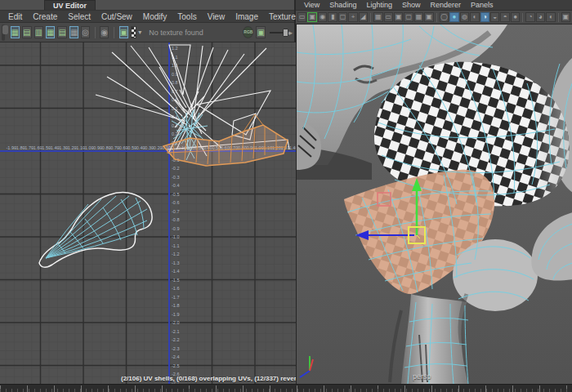  What do you see at coordinates (260, 33) in the screenshot?
I see `dim-image-icon: ▣` at bounding box center [260, 33].